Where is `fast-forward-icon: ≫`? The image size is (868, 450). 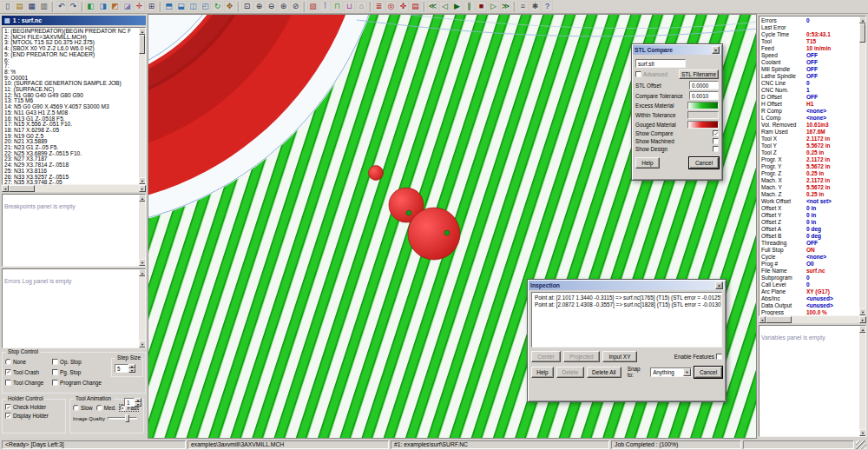 fast-forward-icon: ≫ is located at coordinates (505, 7).